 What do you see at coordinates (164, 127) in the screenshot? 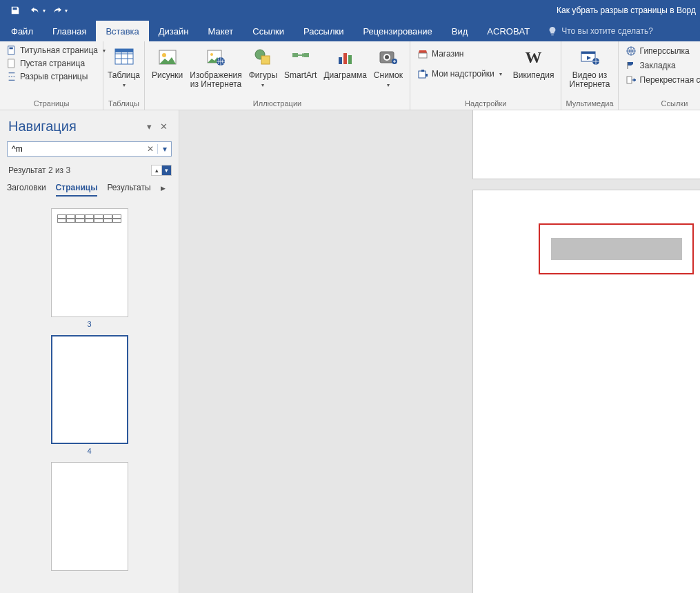
I see `nav-close-button: ✕` at bounding box center [164, 127].